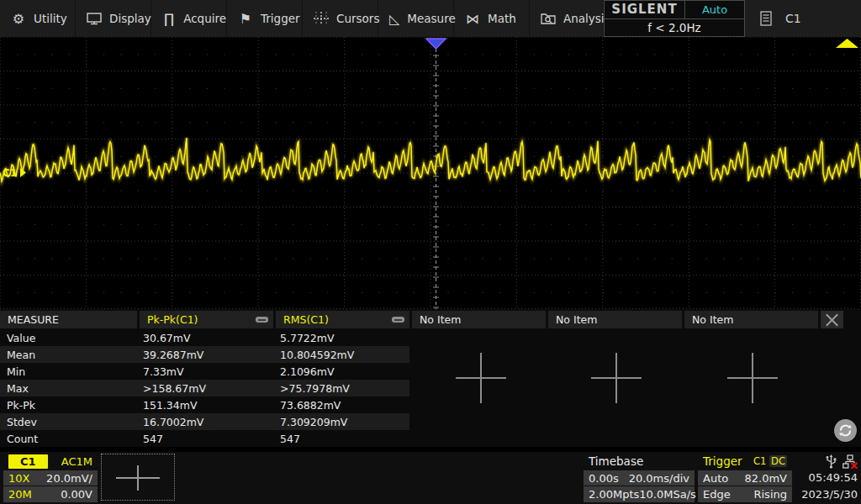  I want to click on menu-analysis: Analysis, so click(567, 18).